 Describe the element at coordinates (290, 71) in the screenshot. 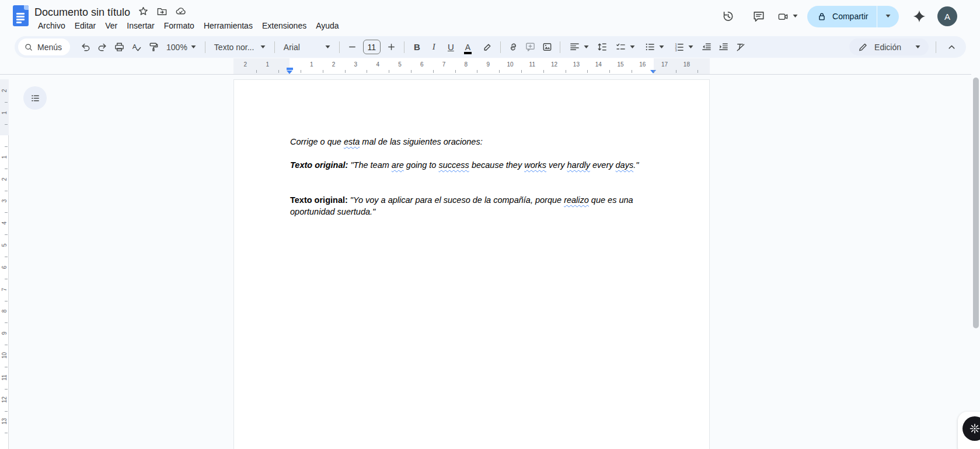

I see `left-indent-marker` at that location.